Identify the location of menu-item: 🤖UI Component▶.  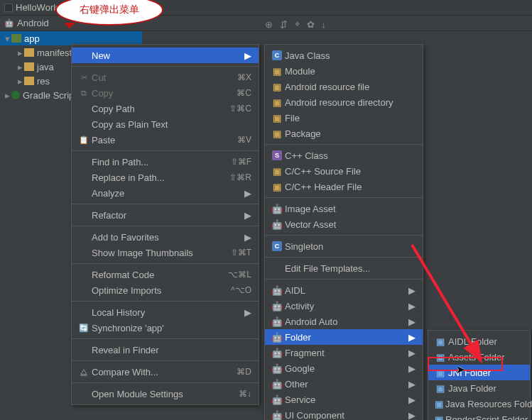
(344, 414).